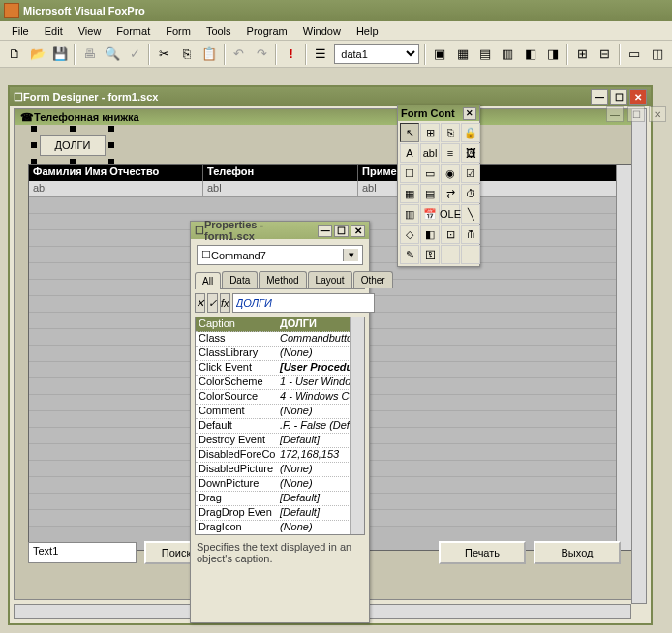  Describe the element at coordinates (410, 214) in the screenshot. I see `toolbox-tool: ▥` at that location.